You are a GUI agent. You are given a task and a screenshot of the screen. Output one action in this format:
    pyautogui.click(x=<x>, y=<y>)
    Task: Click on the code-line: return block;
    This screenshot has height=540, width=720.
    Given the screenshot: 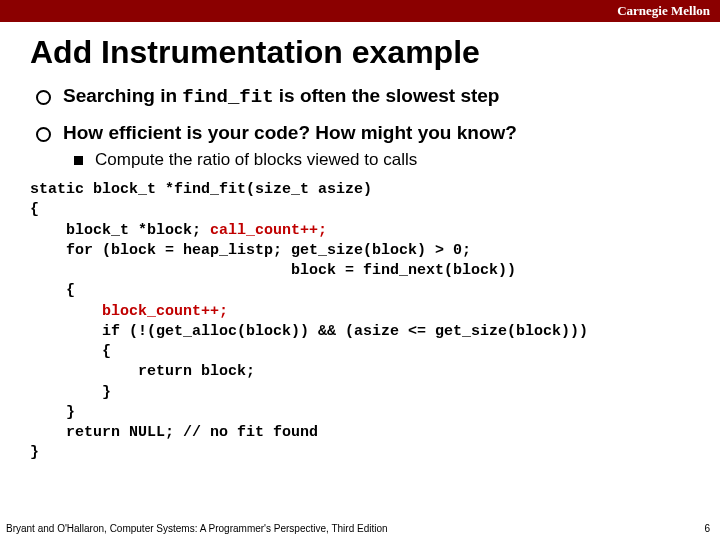 What is the action you would take?
    pyautogui.click(x=142, y=372)
    